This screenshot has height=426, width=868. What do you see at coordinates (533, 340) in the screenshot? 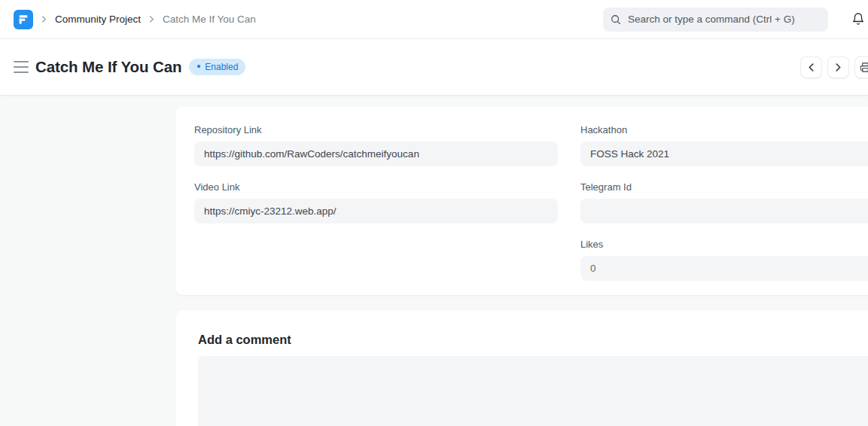
I see `add-comment-heading: Add a comment` at bounding box center [533, 340].